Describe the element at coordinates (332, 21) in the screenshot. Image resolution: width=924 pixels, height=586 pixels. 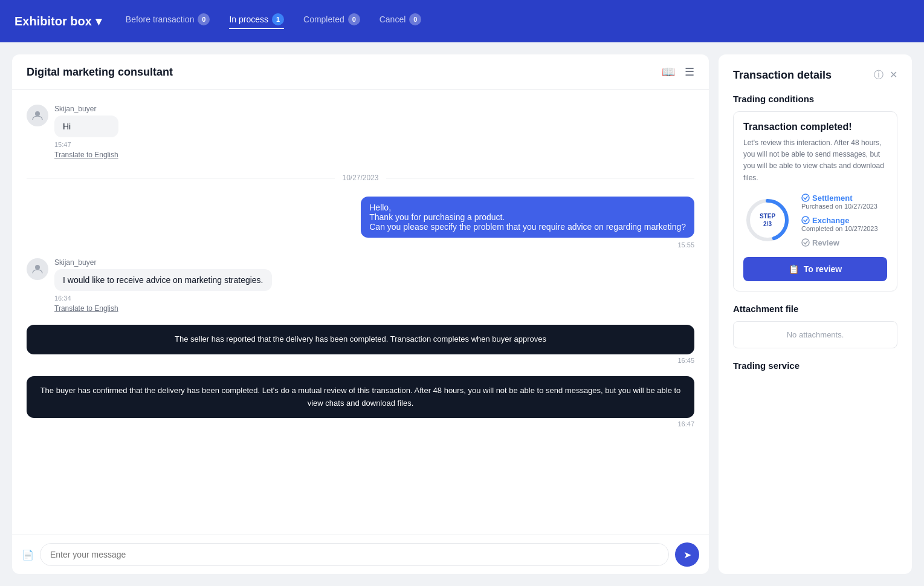
I see `header-tab-completed: Completed0` at that location.